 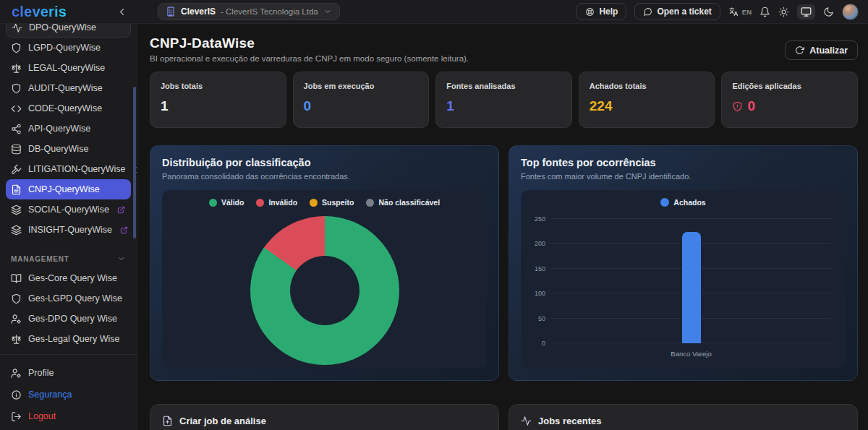 I want to click on management-section-label: MANAGEMENT, so click(x=41, y=259).